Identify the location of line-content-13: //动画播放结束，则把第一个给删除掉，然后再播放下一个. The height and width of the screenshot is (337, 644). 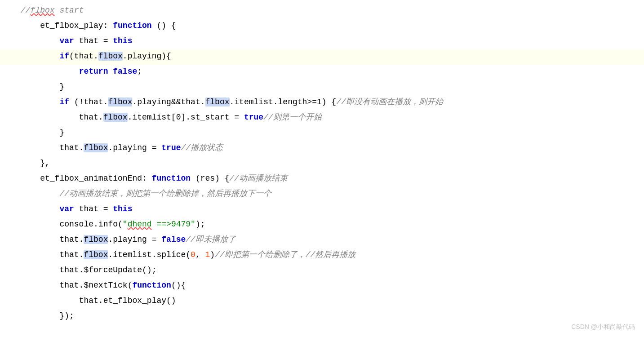
(329, 194).